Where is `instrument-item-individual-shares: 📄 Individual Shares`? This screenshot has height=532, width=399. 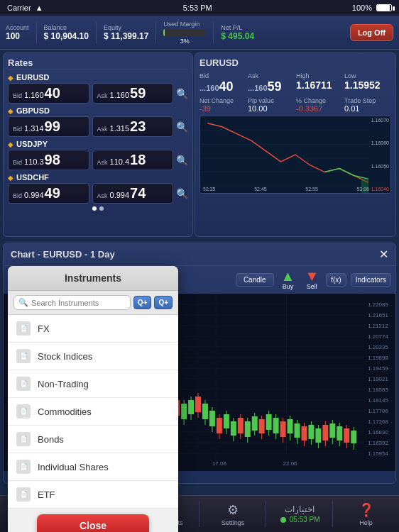 instrument-item-individual-shares: 📄 Individual Shares is located at coordinates (93, 467).